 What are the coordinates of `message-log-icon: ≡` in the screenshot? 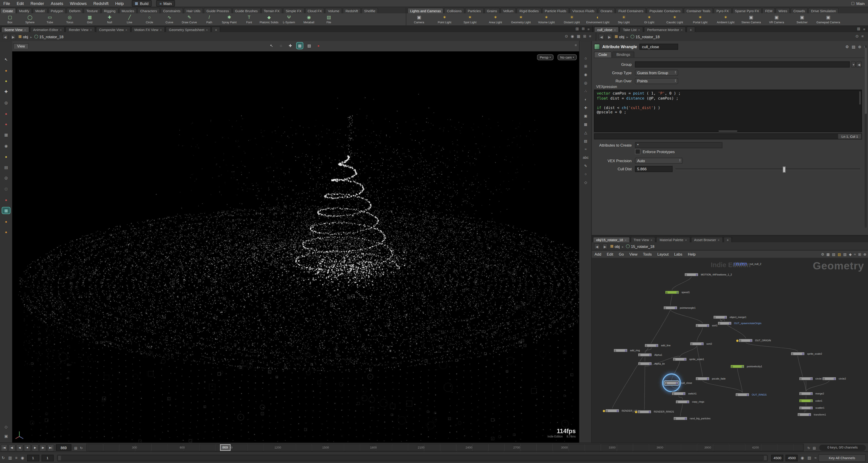 It's located at (16, 458).